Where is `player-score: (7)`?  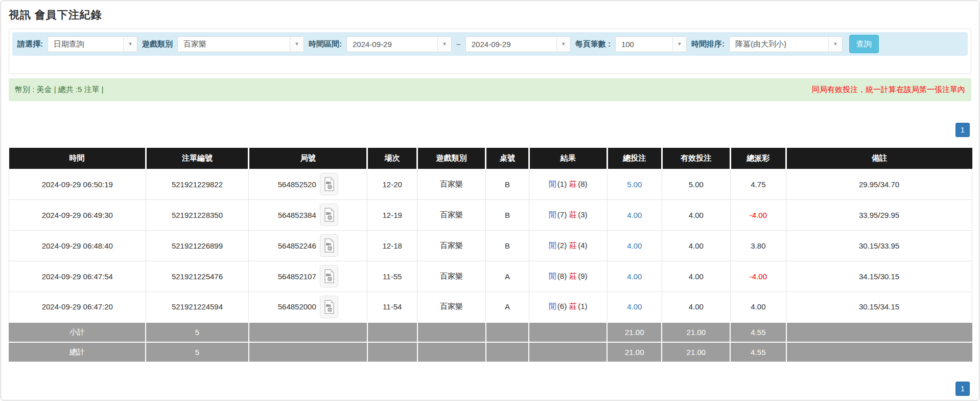
player-score: (7) is located at coordinates (562, 215).